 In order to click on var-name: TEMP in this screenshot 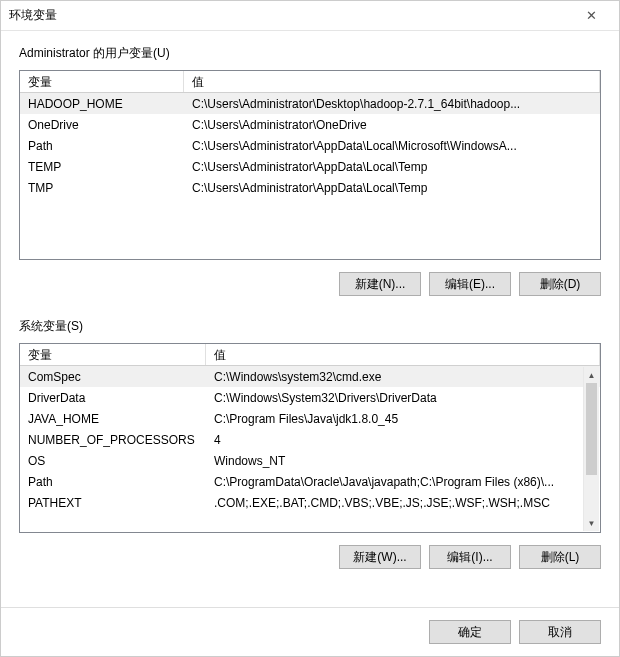, I will do `click(102, 167)`.